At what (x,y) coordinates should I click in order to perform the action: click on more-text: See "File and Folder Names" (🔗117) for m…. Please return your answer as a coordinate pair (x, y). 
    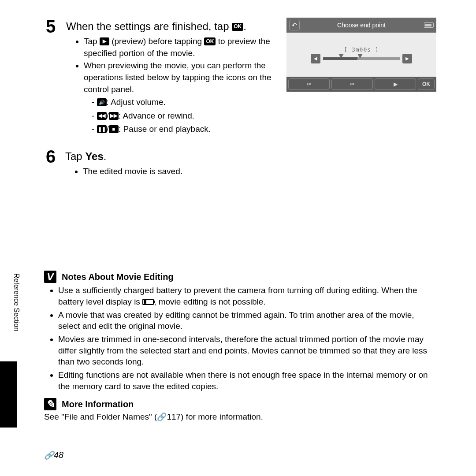
    Looking at the image, I should click on (240, 417).